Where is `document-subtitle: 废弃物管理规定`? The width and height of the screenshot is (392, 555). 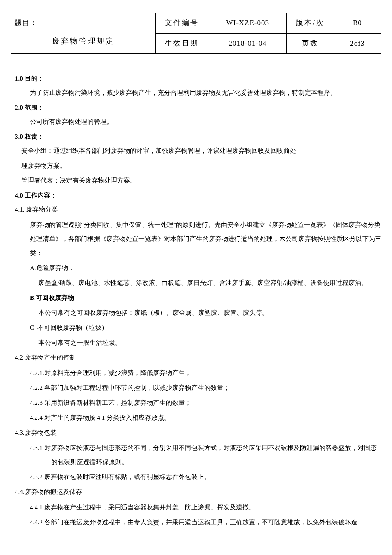 document-subtitle: 废弃物管理规定 is located at coordinates (84, 39).